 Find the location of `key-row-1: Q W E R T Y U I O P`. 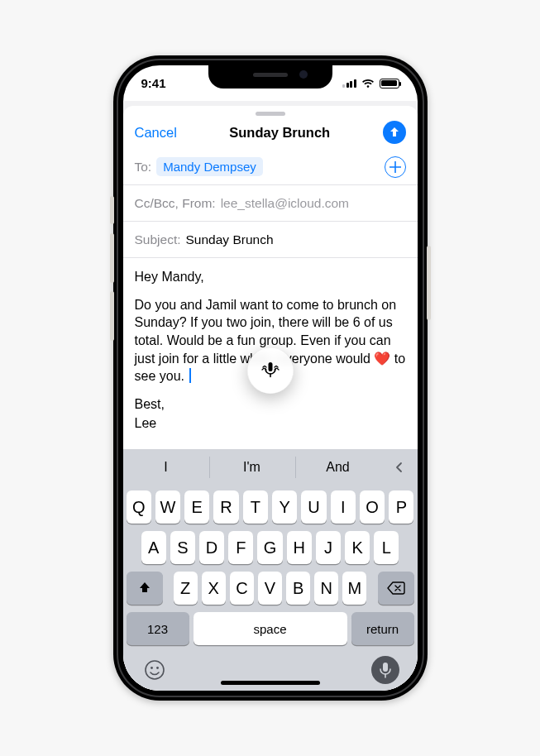

key-row-1: Q W E R T Y U I O P is located at coordinates (270, 507).